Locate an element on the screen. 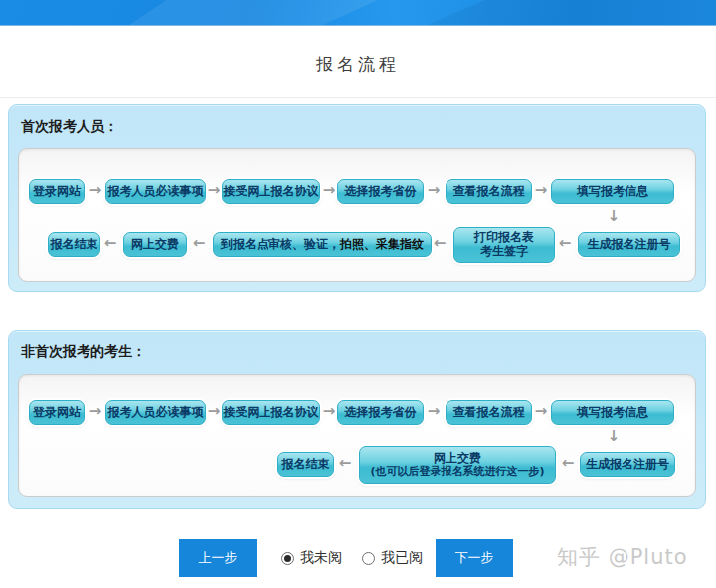 This screenshot has height=588, width=716. radio-option-read: 我已阅 is located at coordinates (392, 558).